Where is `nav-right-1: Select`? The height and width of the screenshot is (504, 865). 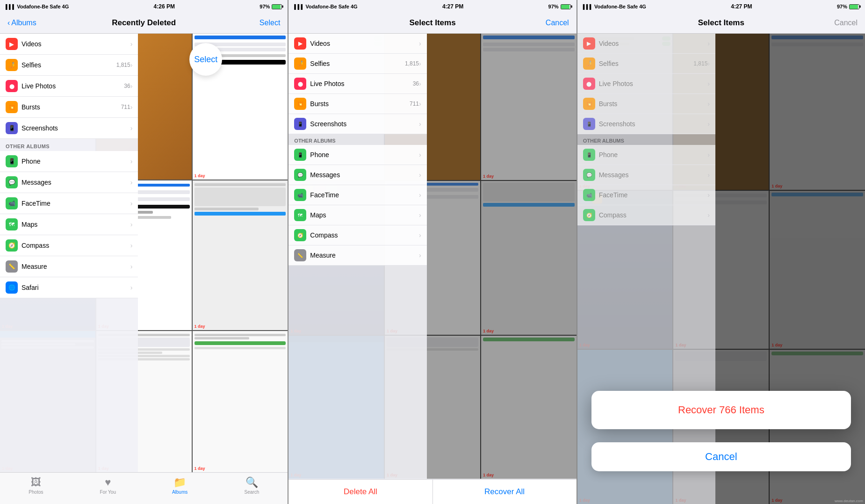
nav-right-1: Select is located at coordinates (261, 23).